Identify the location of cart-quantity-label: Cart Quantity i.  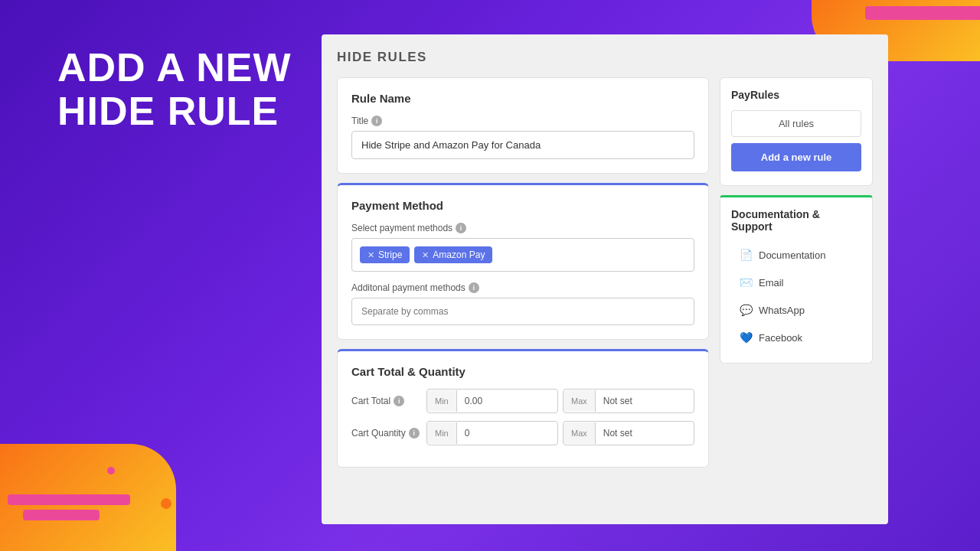
(386, 433).